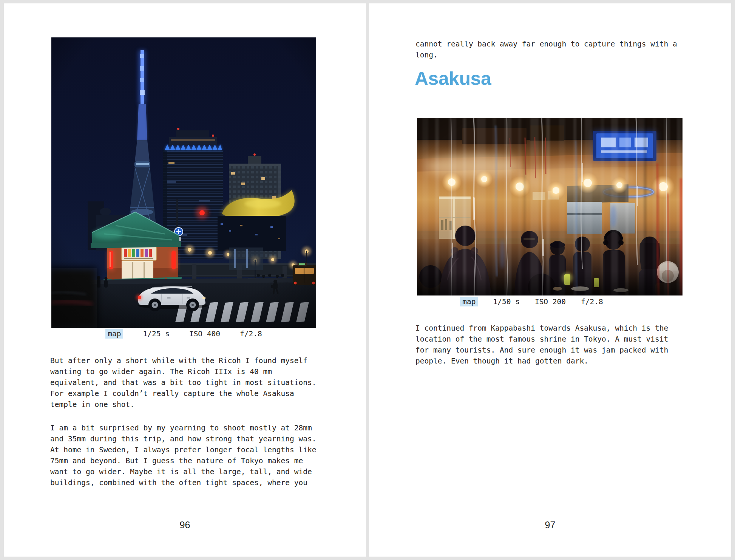  I want to click on text-line: buildings, combined with the often tight…, so click(183, 483).